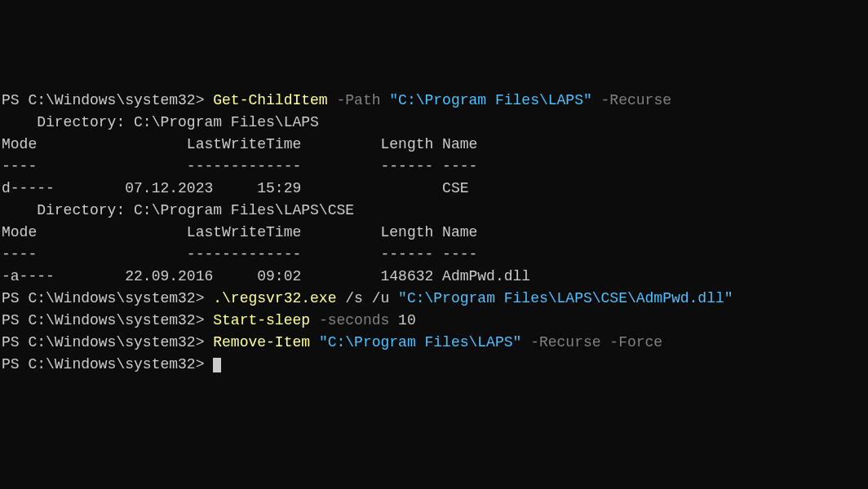  Describe the element at coordinates (565, 298) in the screenshot. I see `string-arg: "C:\Program Files\LAPS\CSE\AdmPwd.dll"` at that location.